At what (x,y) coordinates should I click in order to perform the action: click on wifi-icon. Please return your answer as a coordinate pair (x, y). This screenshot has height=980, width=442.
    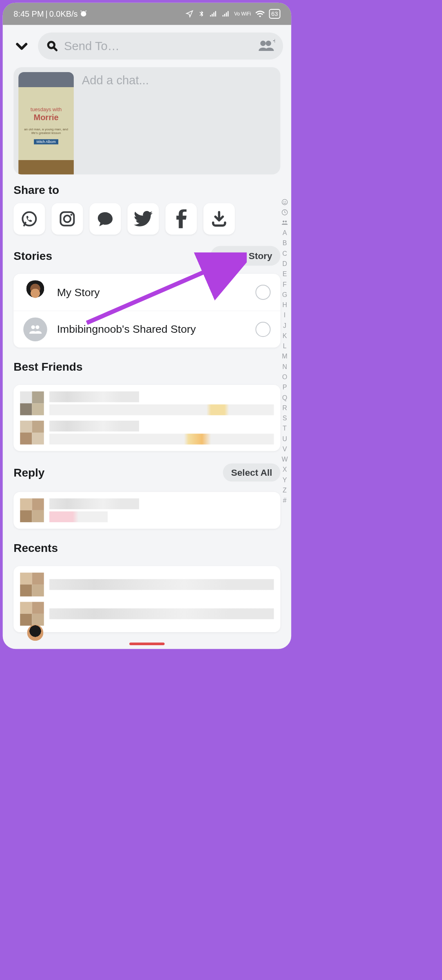
    Looking at the image, I should click on (260, 14).